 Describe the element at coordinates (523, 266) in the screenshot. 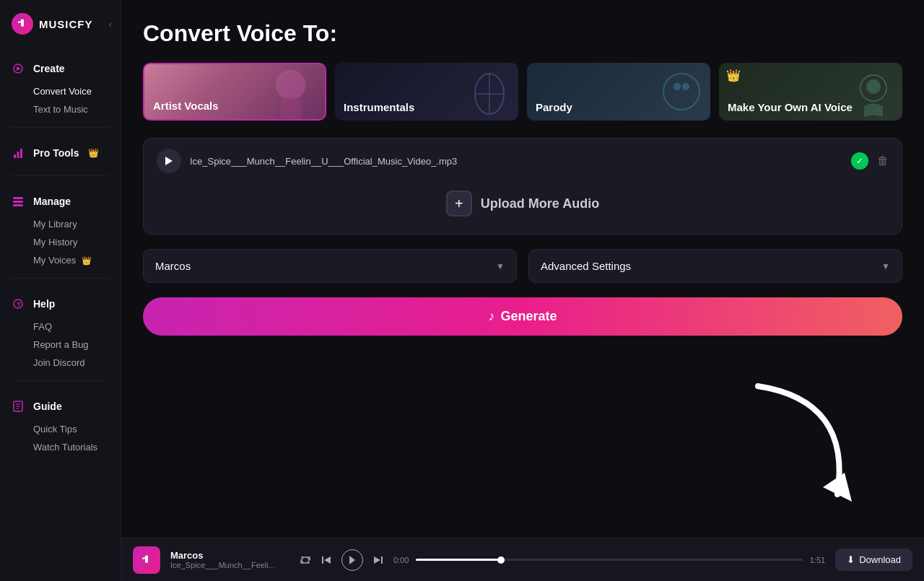

I see `settings-row: Marcos ▼ Advanced Settings ▼` at that location.